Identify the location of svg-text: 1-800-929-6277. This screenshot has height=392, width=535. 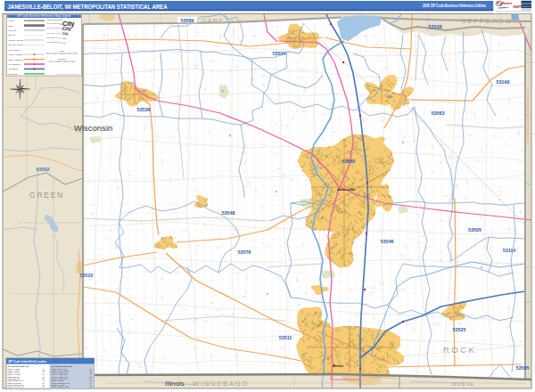
(526, 3).